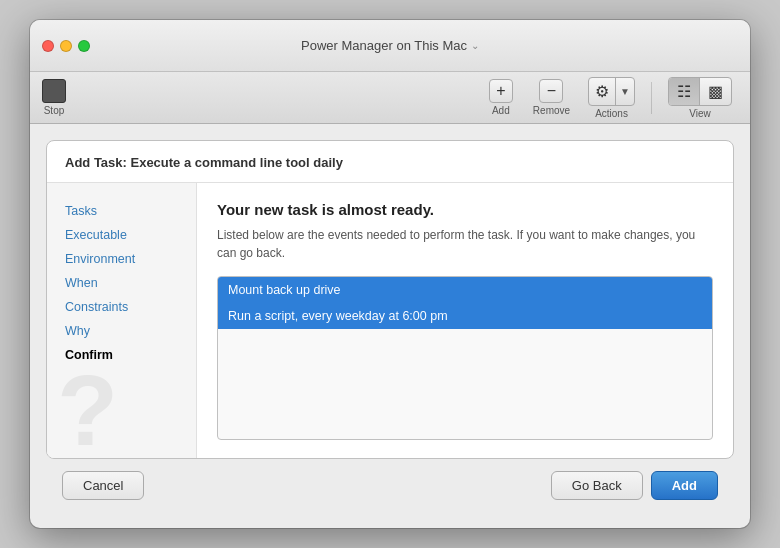 The width and height of the screenshot is (780, 548). I want to click on question-mark-bg-icon: ?, so click(88, 406).